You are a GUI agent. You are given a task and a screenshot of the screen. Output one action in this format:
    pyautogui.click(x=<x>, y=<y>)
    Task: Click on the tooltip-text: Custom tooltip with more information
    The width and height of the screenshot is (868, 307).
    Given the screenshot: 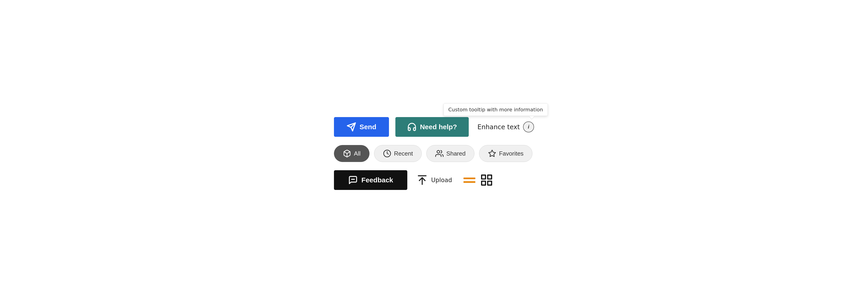 What is the action you would take?
    pyautogui.click(x=496, y=110)
    